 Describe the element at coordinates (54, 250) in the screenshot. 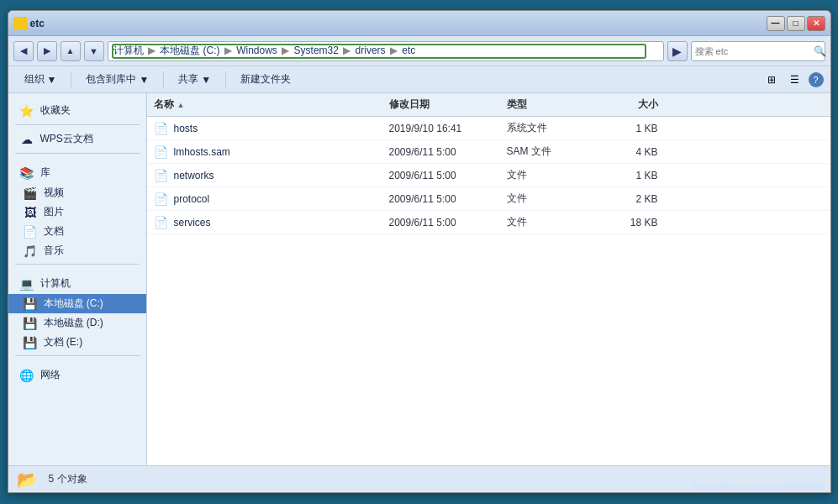

I see `sidebar-music-label: 音乐` at that location.